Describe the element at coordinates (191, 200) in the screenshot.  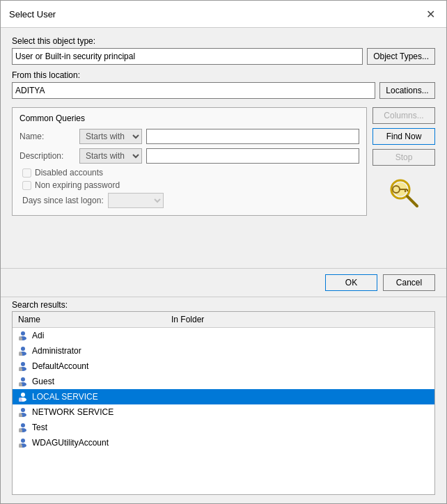
I see `days-since-row: Days since last logon:` at that location.